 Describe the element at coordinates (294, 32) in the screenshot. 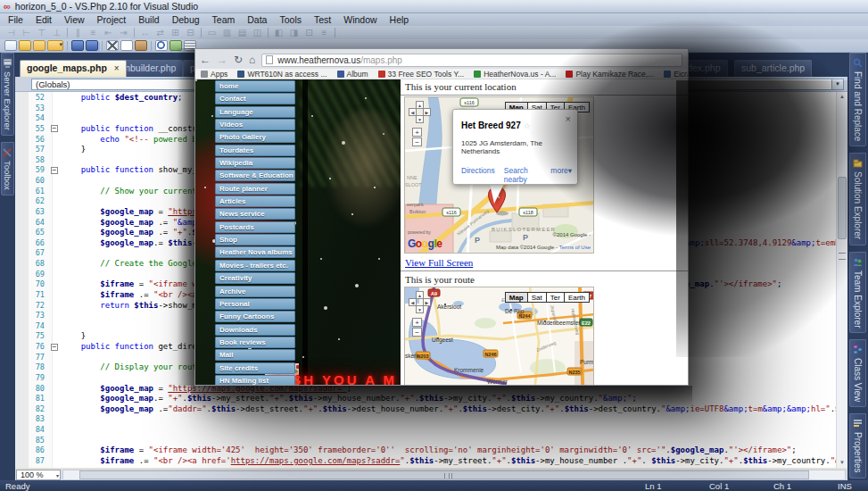

I see `format-tool-icon: ◨` at that location.